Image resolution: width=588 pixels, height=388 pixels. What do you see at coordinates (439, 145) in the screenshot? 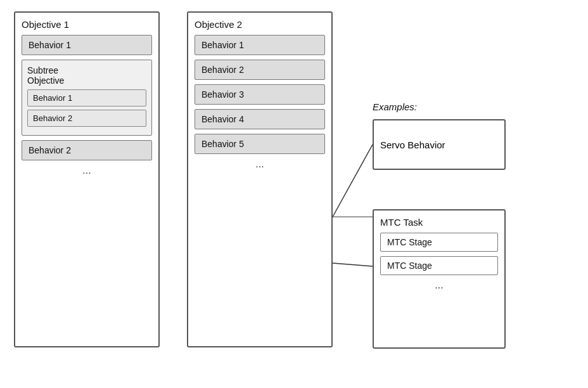
I see `servo-behavior-box: Servo Behavior` at bounding box center [439, 145].